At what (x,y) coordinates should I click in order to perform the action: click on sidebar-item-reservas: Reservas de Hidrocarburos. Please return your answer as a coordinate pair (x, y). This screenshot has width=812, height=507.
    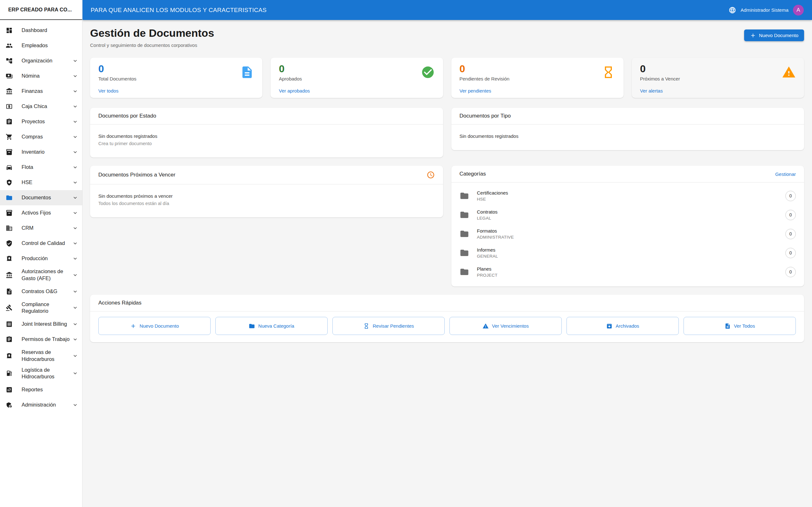
    Looking at the image, I should click on (41, 356).